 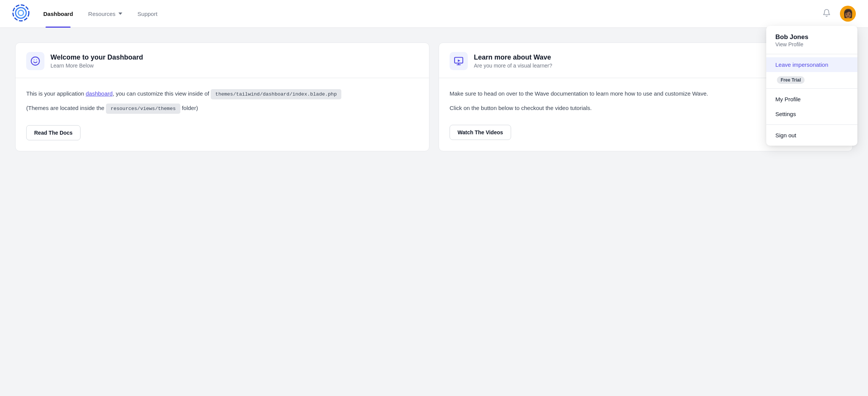 What do you see at coordinates (223, 61) in the screenshot?
I see `card-welcome-header: Welcome to your Dashboard Learn More Bel…` at bounding box center [223, 61].